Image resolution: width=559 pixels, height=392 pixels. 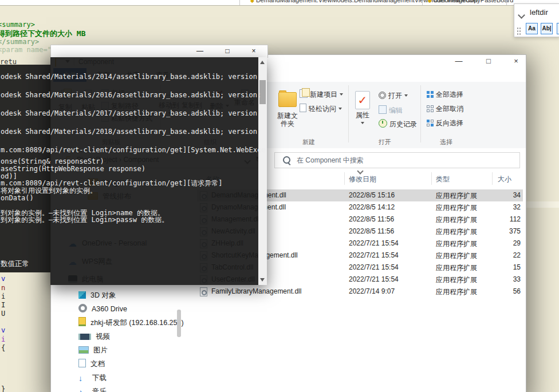 What do you see at coordinates (124, 388) in the screenshot?
I see `sidebar-item-music: ♪音乐` at bounding box center [124, 388].